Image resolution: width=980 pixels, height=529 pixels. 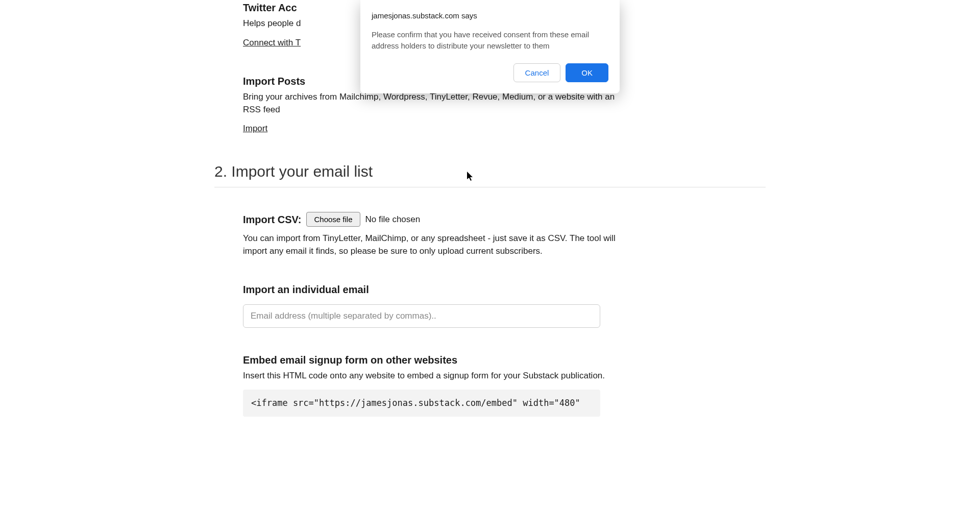 What do you see at coordinates (490, 16) in the screenshot?
I see `dialog-title: jamesjonas.substack.com says` at bounding box center [490, 16].